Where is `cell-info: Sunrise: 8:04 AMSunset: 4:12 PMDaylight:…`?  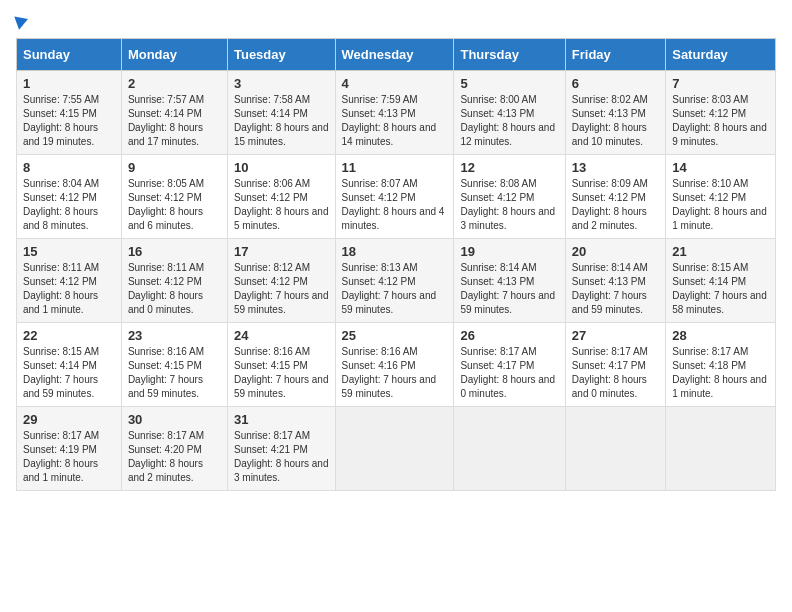 cell-info: Sunrise: 8:04 AMSunset: 4:12 PMDaylight:… is located at coordinates (69, 205).